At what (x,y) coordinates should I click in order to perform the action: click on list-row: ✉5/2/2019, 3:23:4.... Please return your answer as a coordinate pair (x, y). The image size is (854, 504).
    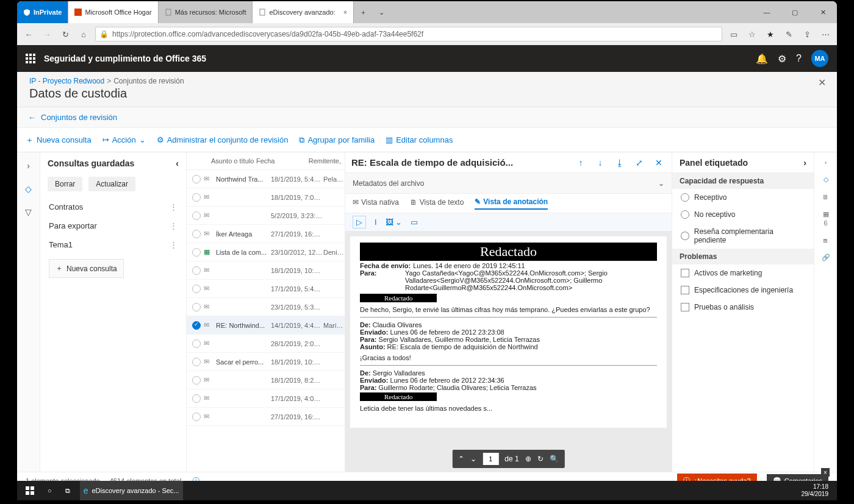
    Looking at the image, I should click on (266, 216).